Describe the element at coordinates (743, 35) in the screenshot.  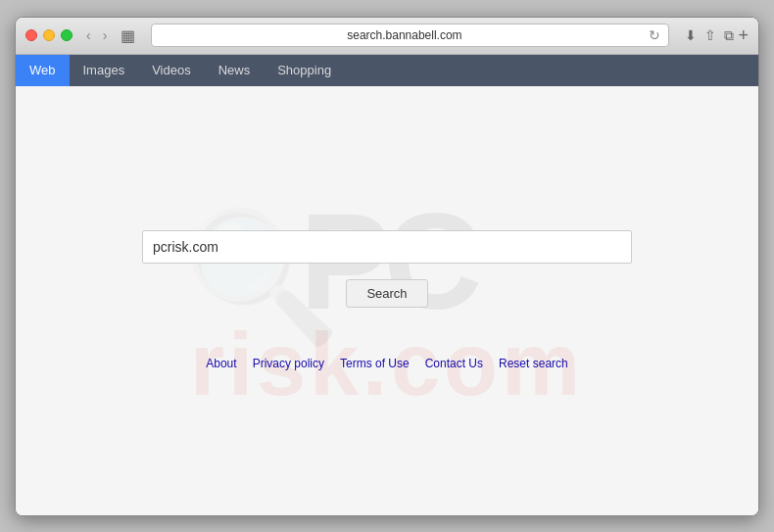
I see `new-tab-button: +` at that location.